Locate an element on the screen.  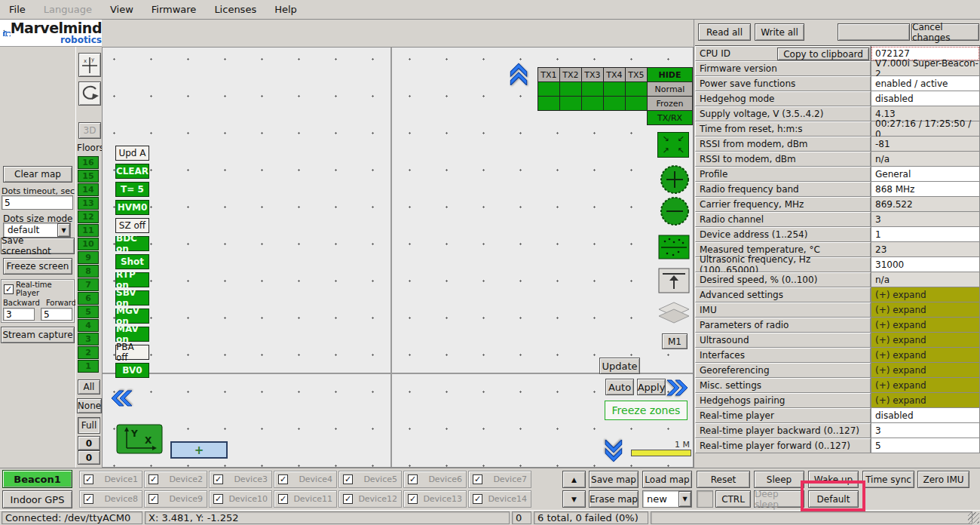
floor-button-12: 12 is located at coordinates (88, 217).